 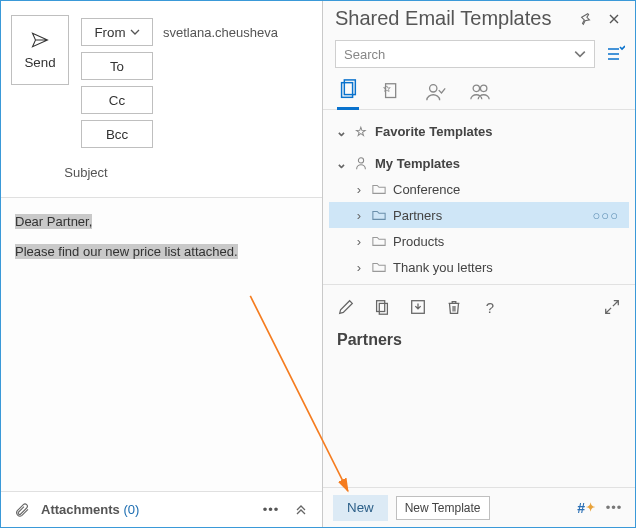 I want to click on bcc-label: Bcc, so click(x=117, y=134).